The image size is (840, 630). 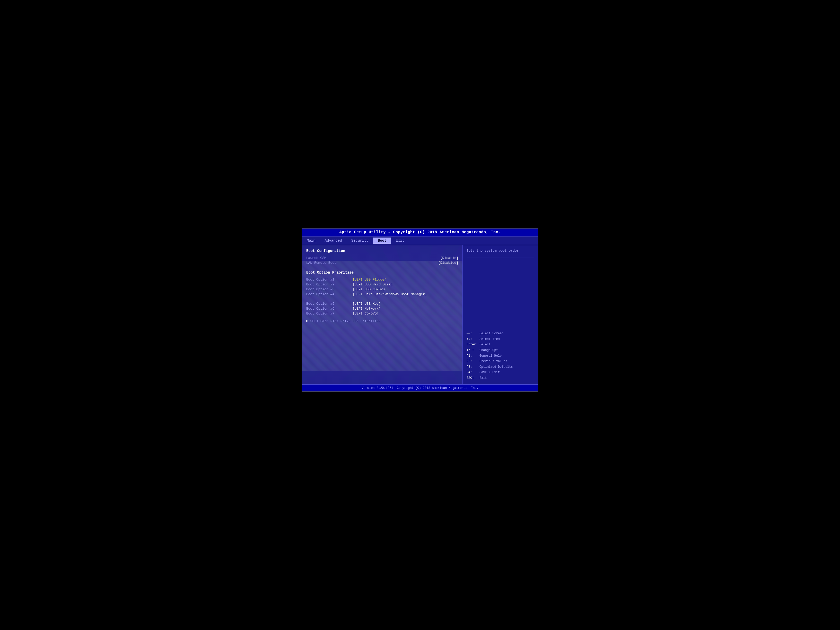 I want to click on desc-f4: Save & Exit, so click(x=490, y=373).